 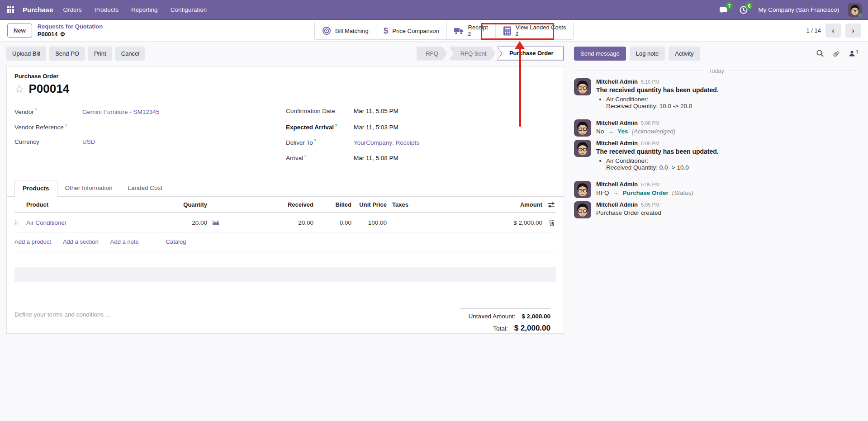 What do you see at coordinates (320, 111) in the screenshot?
I see `confirmation-date-label: Confirmation Date` at bounding box center [320, 111].